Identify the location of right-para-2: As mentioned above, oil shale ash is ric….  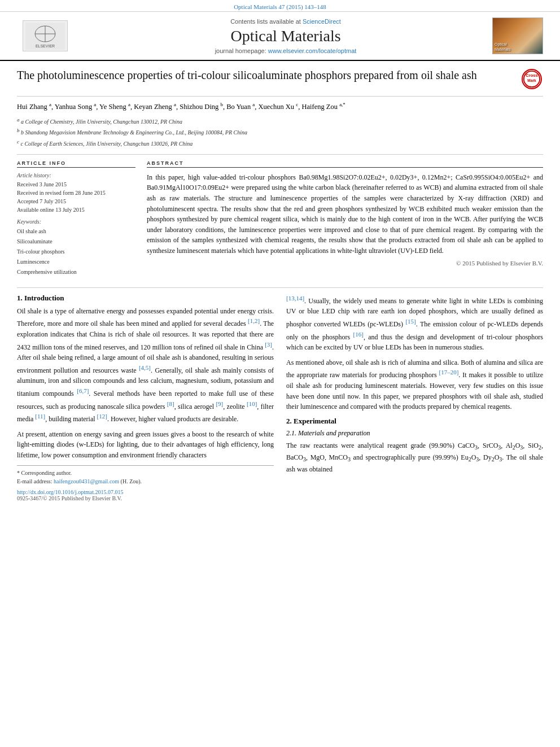
(414, 385).